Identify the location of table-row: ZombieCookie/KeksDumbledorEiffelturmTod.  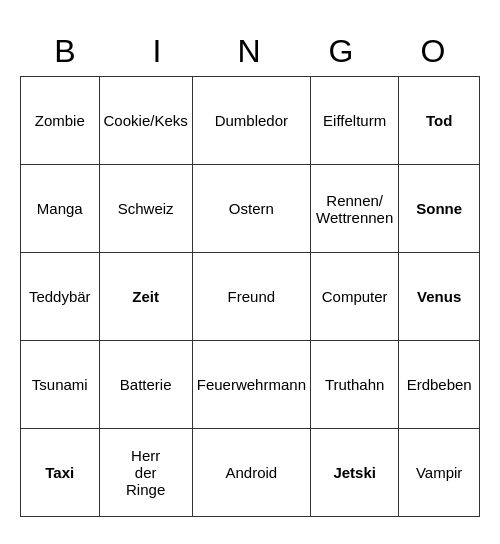
(250, 121).